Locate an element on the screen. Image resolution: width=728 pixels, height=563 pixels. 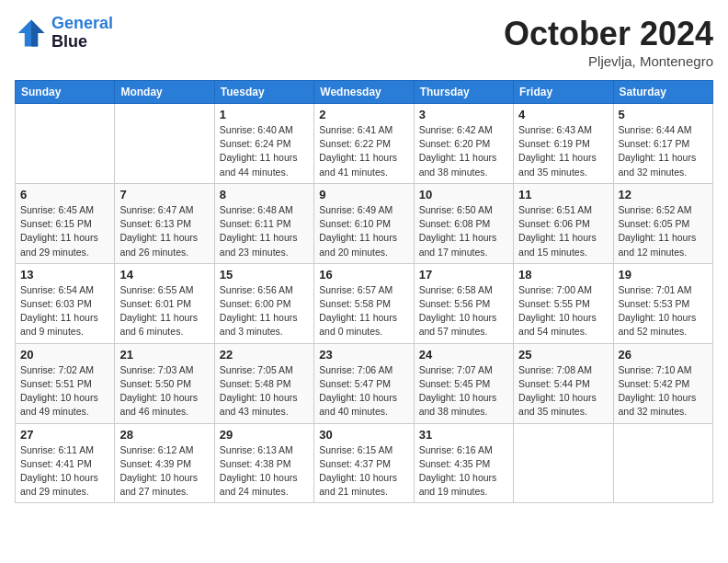
sunset-text: Sunset: 5:45 PM is located at coordinates (455, 384).